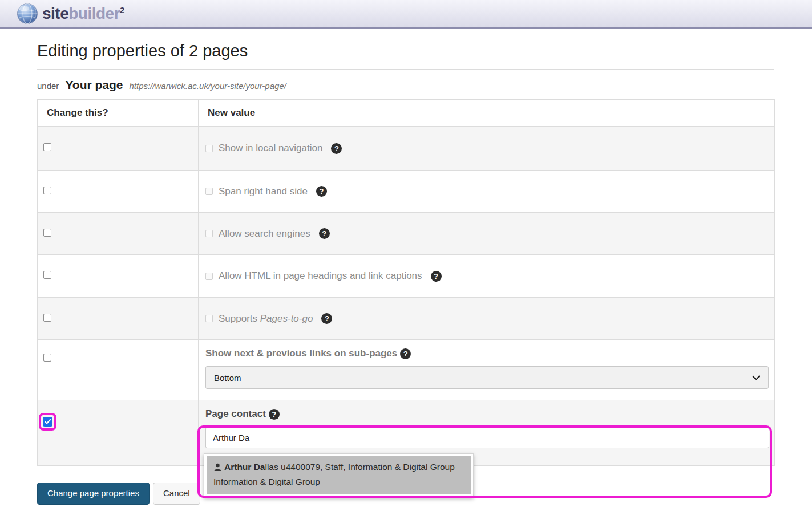 The width and height of the screenshot is (812, 523). What do you see at coordinates (48, 86) in the screenshot?
I see `under-label: under` at bounding box center [48, 86].